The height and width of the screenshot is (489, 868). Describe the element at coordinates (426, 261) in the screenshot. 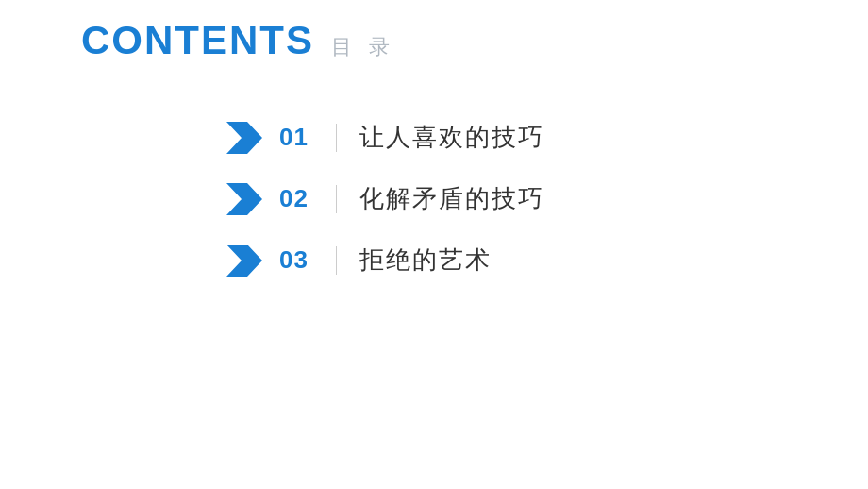

I see `item-label: 拒绝的艺术` at that location.